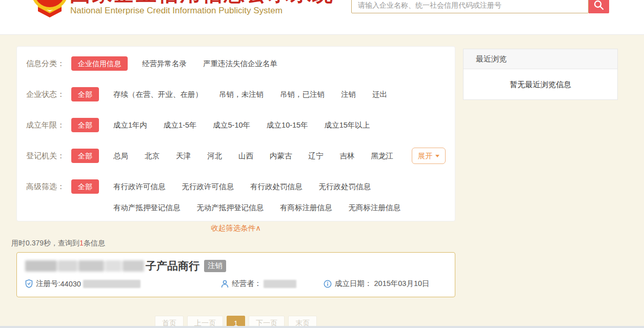  What do you see at coordinates (50, 9) in the screenshot?
I see `national-emblem-logo` at bounding box center [50, 9].